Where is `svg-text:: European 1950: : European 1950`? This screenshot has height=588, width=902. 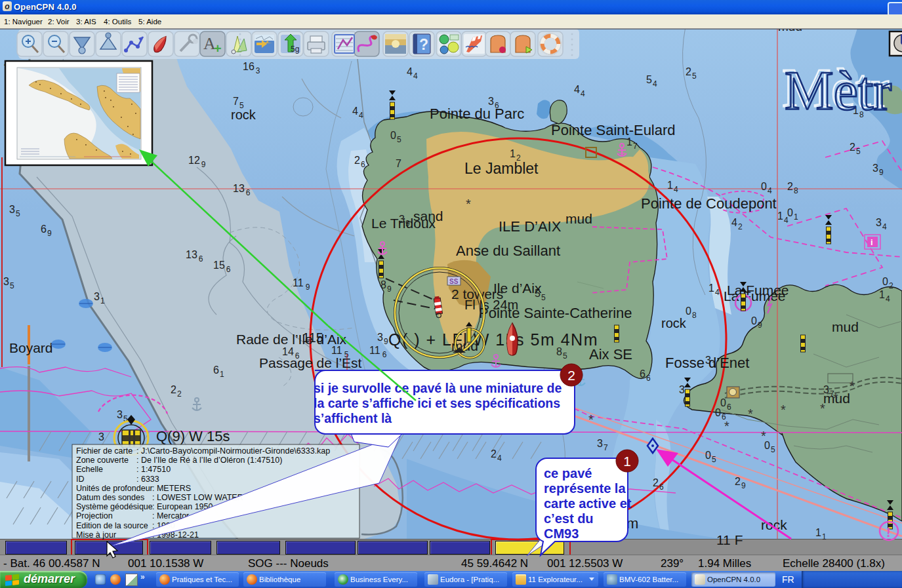 svg-text:: European 1950: : European 1950 is located at coordinates (182, 507).